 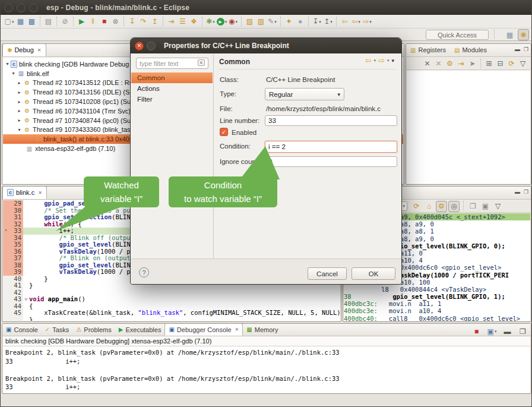 What do you see at coordinates (417, 207) in the screenshot?
I see `refresh-view-icon: ⟳` at bounding box center [417, 207].